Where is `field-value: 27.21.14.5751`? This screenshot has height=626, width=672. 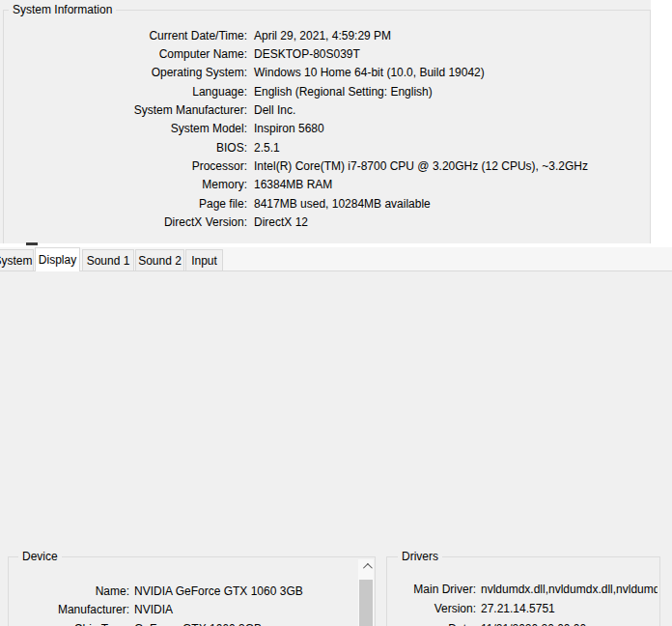 field-value: 27.21.14.5751 is located at coordinates (518, 609).